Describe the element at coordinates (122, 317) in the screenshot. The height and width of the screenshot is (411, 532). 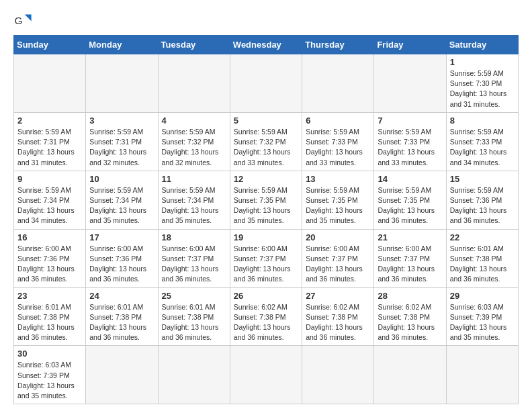
I see `calendar-day-cell: 24Sunrise: 6:01 AMSunset: 7:38 PMDayligh…` at that location.